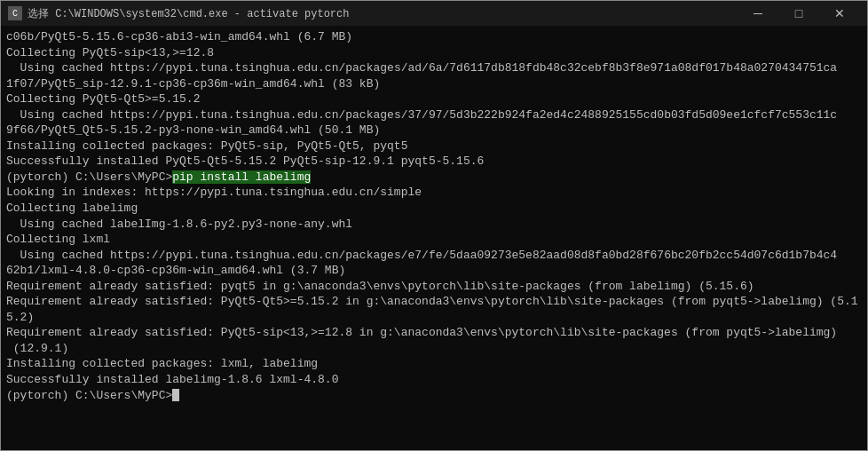 The width and height of the screenshot is (868, 451). What do you see at coordinates (434, 380) in the screenshot?
I see `terminal-line: Successfully installed labelimg-1.8.6 lx…` at bounding box center [434, 380].